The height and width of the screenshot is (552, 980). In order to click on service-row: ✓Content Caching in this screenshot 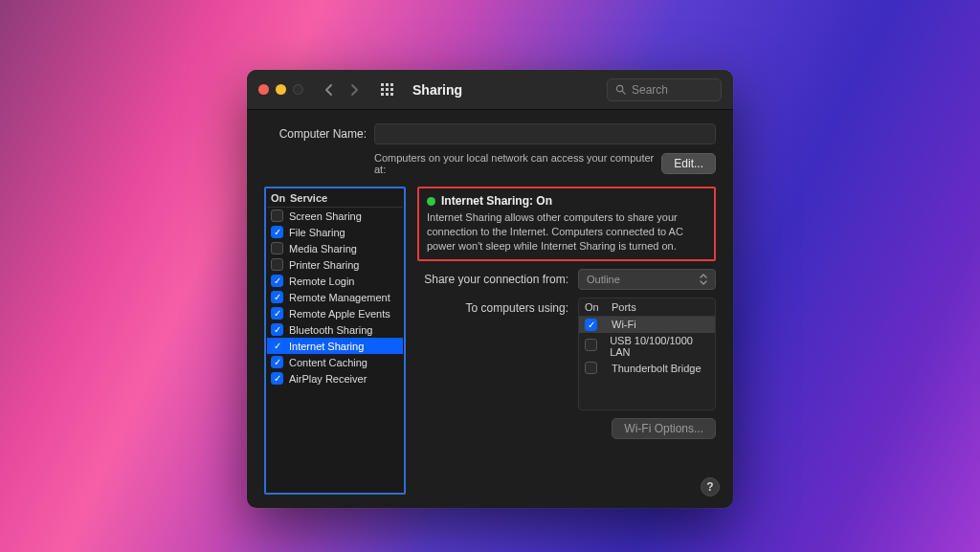, I will do `click(335, 362)`.